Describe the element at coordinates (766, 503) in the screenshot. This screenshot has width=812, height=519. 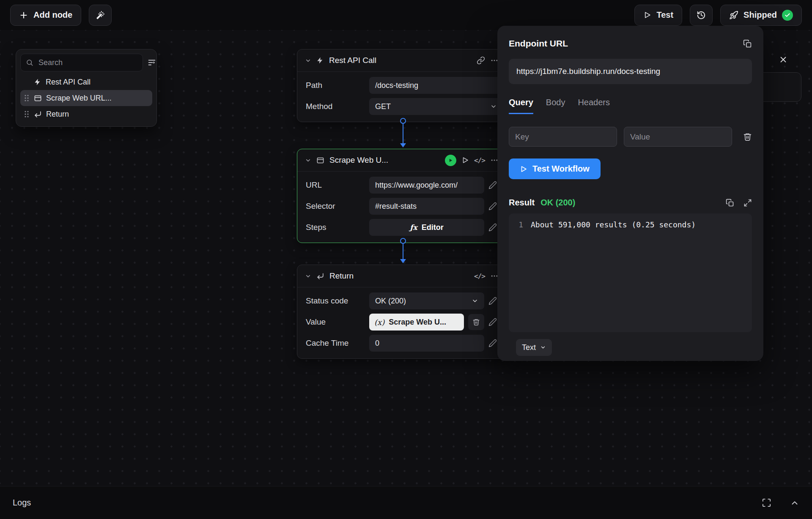
I see `fullscreen-icon` at that location.